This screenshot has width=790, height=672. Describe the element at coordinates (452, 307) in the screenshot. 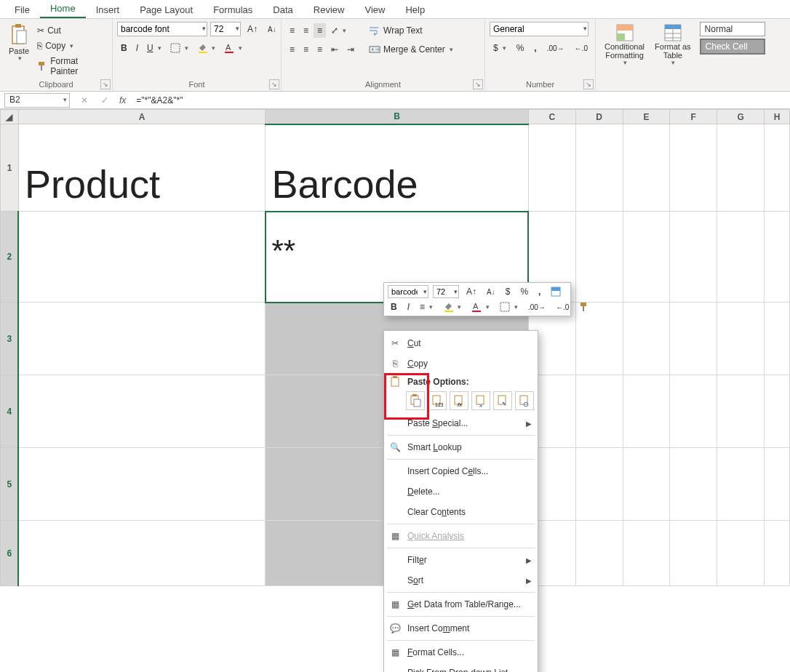

I see `mini-fill: ▾` at that location.